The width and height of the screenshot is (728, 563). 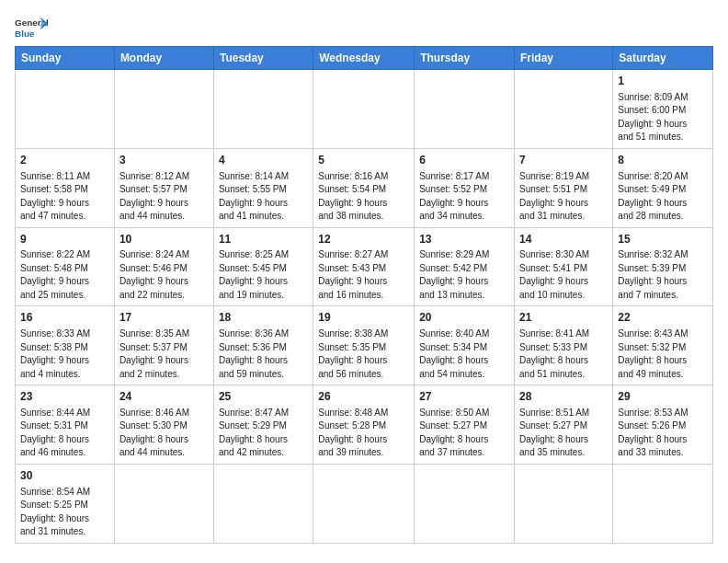 I want to click on calendar-cell: 18Sunrise: 8:36 AM Sunset: 5:36 PM Dayli…, so click(x=263, y=346).